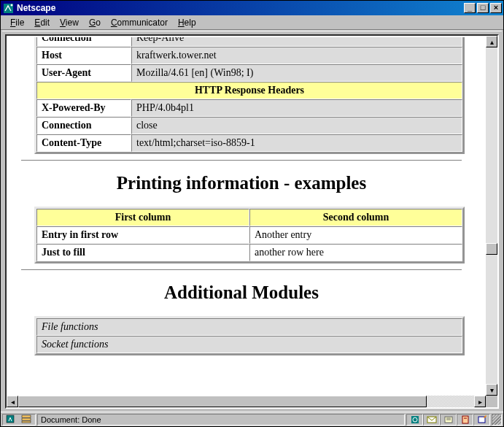  Describe the element at coordinates (448, 420) in the screenshot. I see `component-tray` at that location.